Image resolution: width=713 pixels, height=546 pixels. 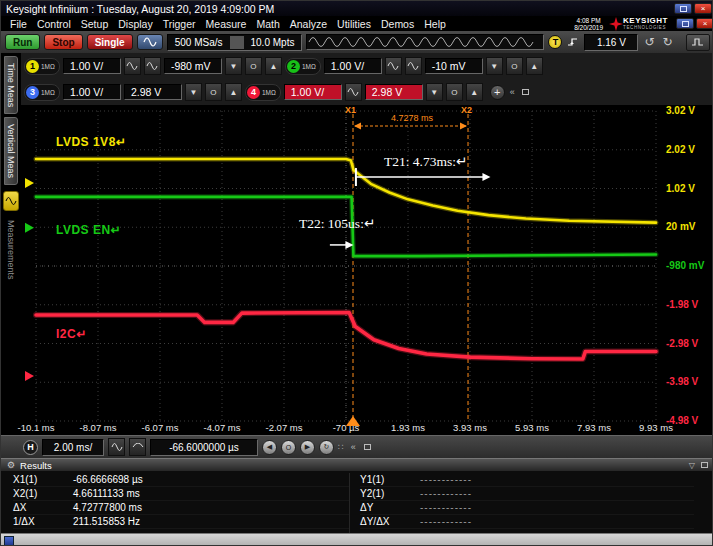 I want to click on x-axis-tick: -6.07 ms, so click(x=160, y=428).